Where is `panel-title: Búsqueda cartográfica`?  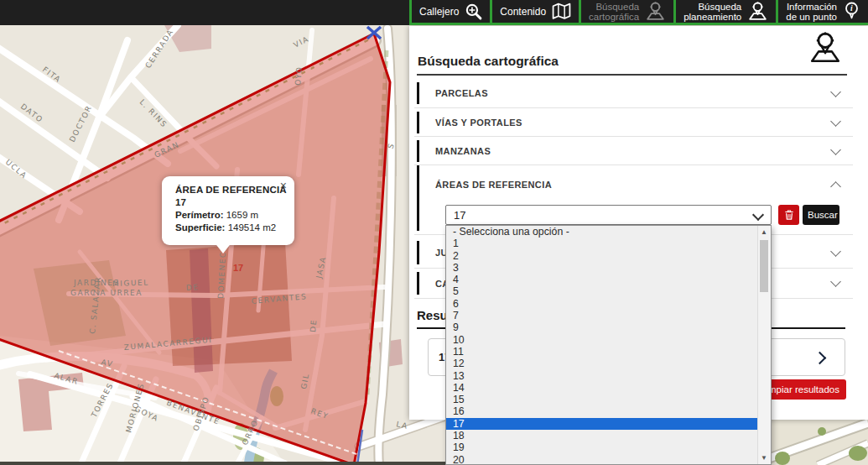
panel-title: Búsqueda cartográfica is located at coordinates (488, 61).